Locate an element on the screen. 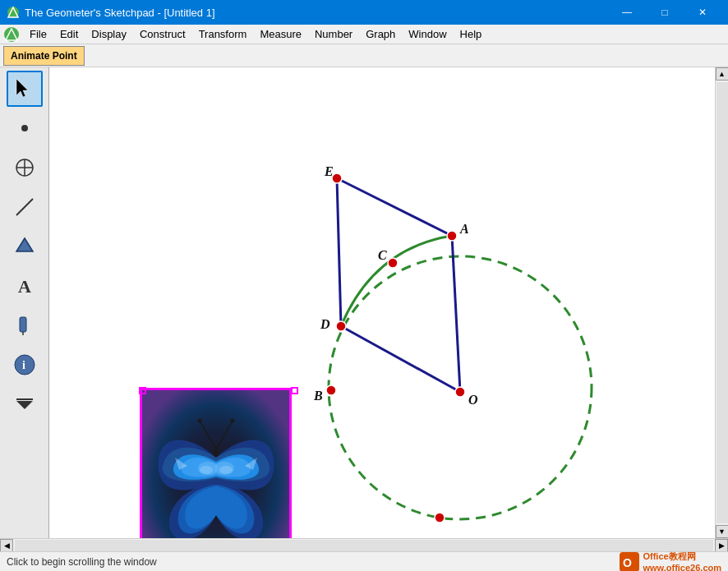 Image resolution: width=728 pixels, height=571 pixels. menu-window: Window is located at coordinates (427, 35).